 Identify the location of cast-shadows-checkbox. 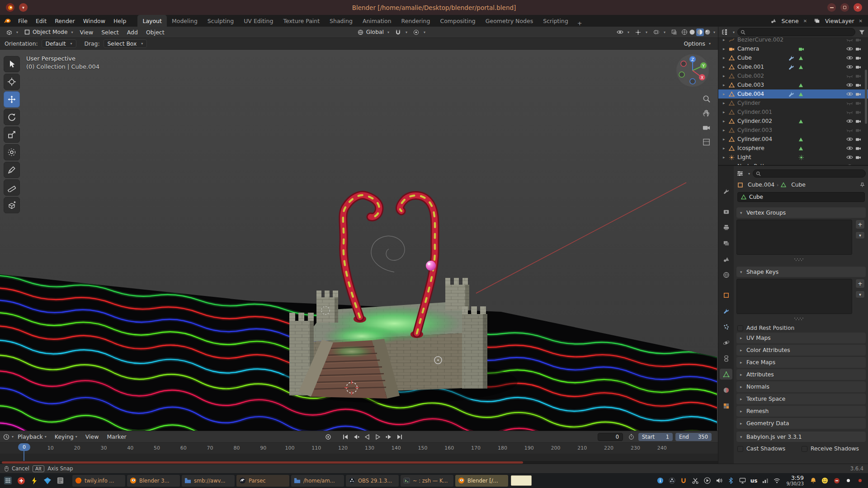
(741, 449).